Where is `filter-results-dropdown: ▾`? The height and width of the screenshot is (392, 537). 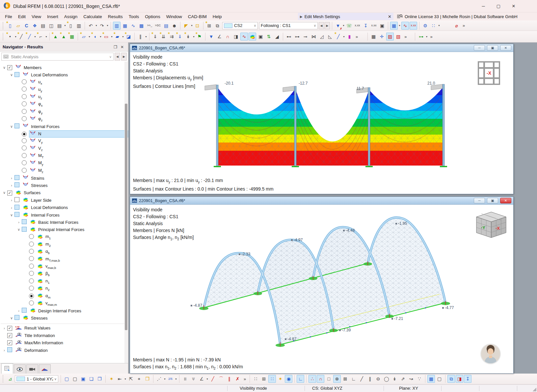 filter-results-dropdown: ▾ is located at coordinates (344, 26).